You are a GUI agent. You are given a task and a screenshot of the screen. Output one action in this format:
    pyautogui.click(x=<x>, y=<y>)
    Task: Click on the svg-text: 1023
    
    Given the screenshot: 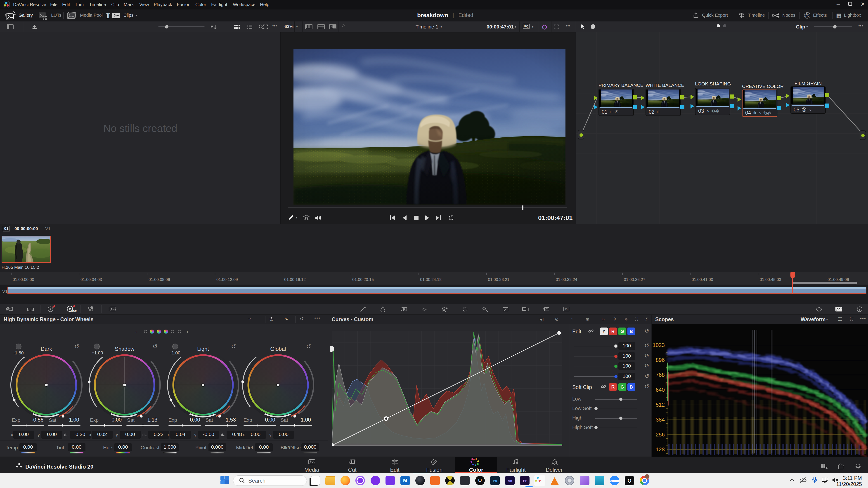 What is the action you would take?
    pyautogui.click(x=659, y=345)
    